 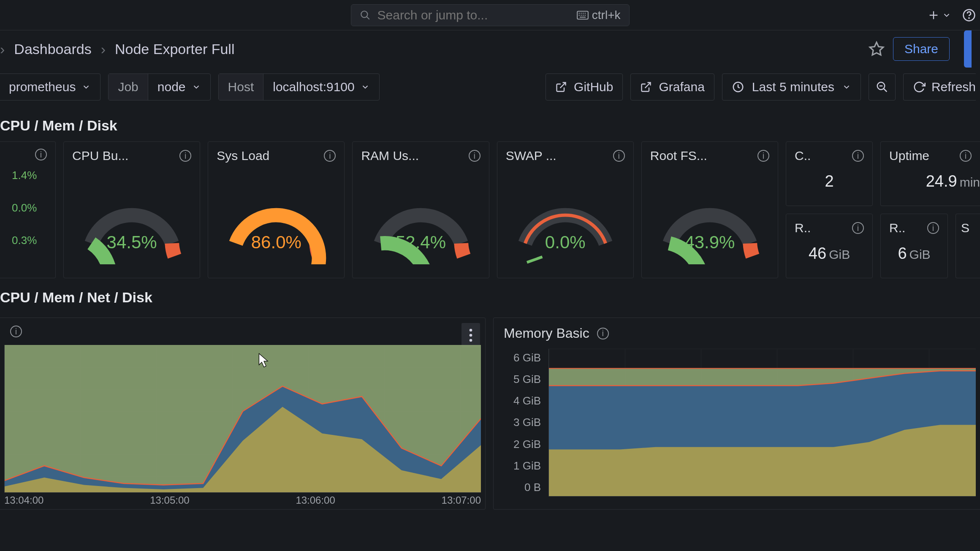 I want to click on gauge-value: 34.5%, so click(x=132, y=242).